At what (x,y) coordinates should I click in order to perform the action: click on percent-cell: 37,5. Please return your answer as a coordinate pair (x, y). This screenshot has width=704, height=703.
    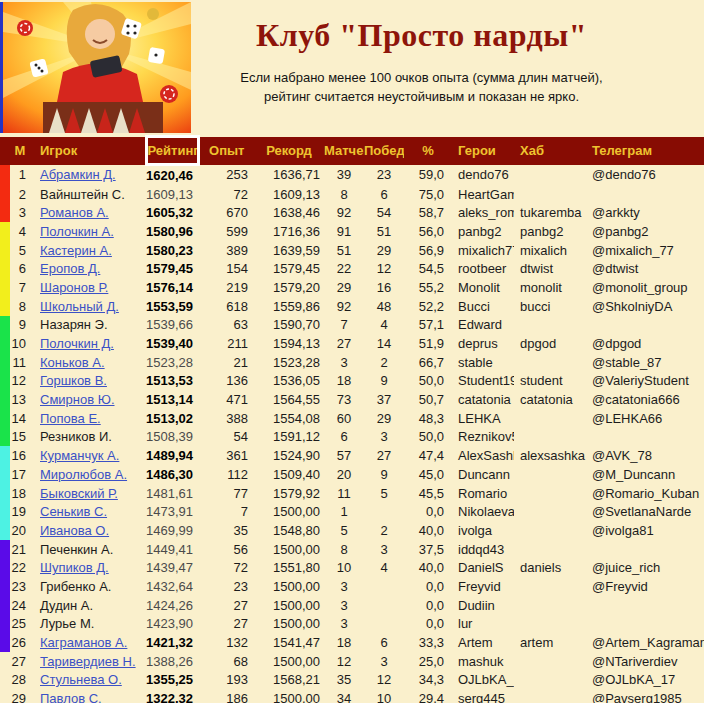
    Looking at the image, I should click on (428, 550).